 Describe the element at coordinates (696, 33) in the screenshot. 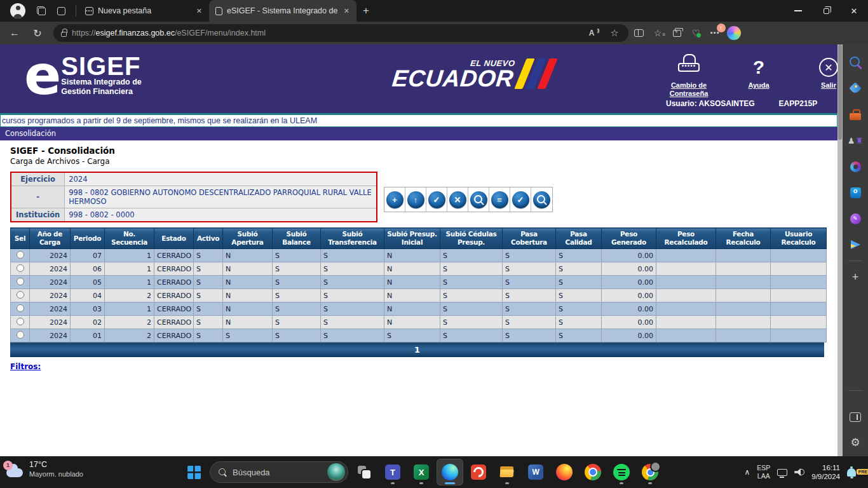

I see `browser-essentials-button: ♡` at that location.